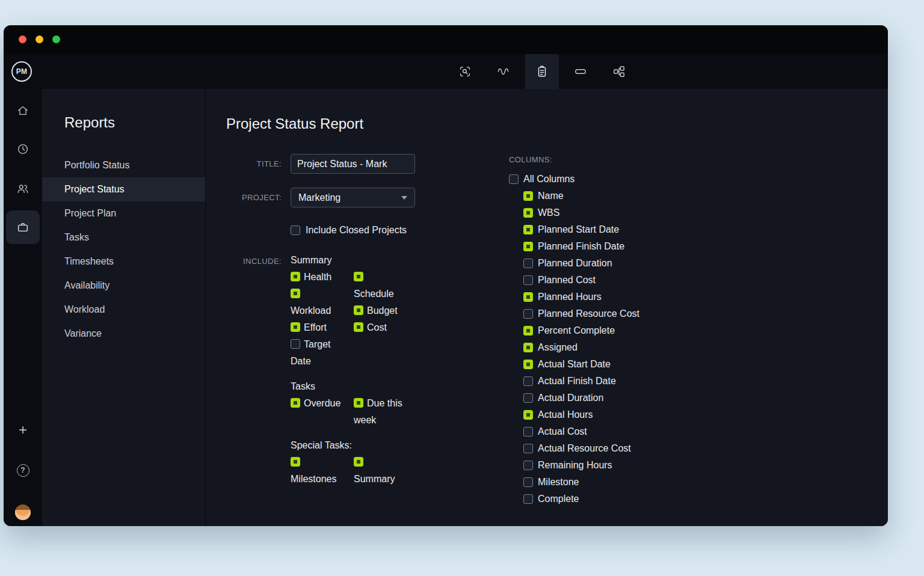 This screenshot has height=576, width=924. Describe the element at coordinates (380, 471) in the screenshot. I see `special-tasks-option: Summary` at that location.